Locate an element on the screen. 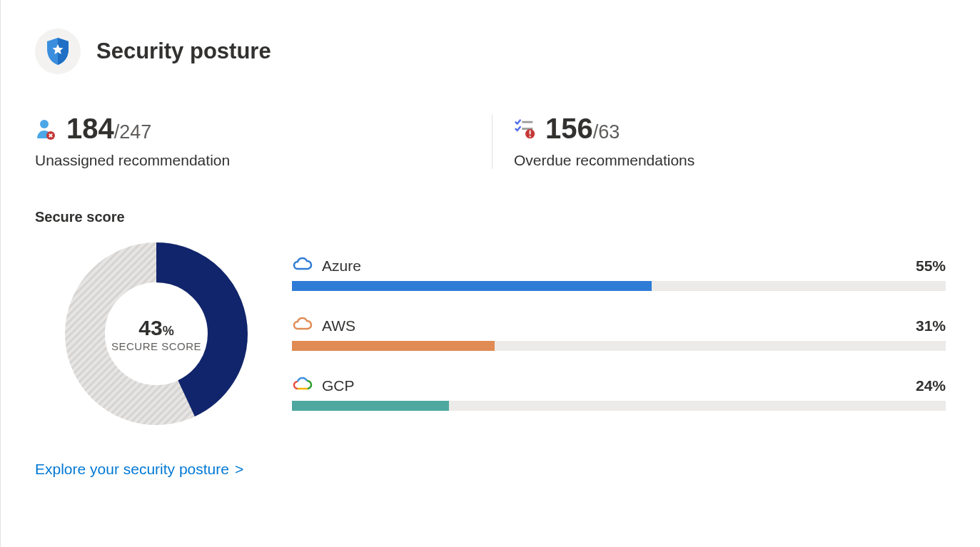  checklist-alert-icon is located at coordinates (525, 129).